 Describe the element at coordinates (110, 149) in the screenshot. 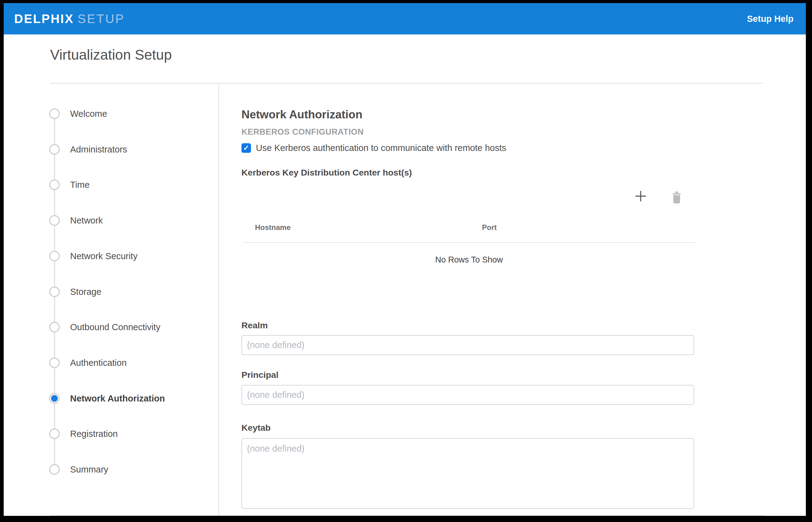

I see `sidebar-item-administrators: Administrators` at that location.